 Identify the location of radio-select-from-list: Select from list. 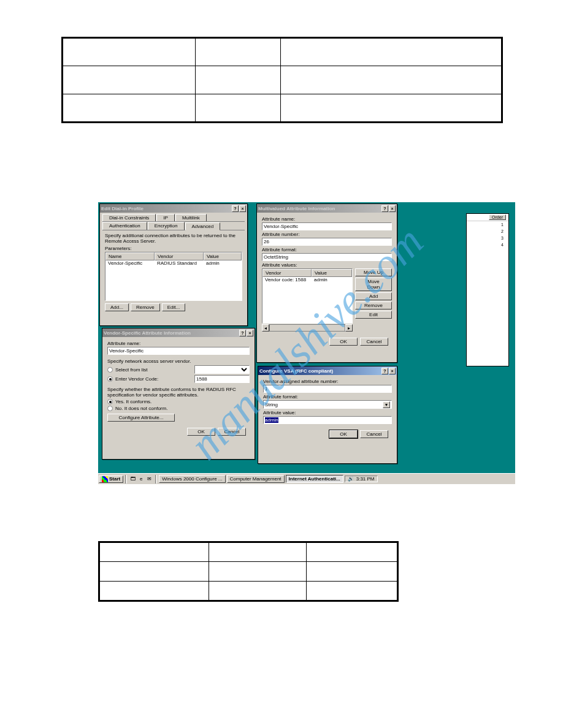
(178, 370).